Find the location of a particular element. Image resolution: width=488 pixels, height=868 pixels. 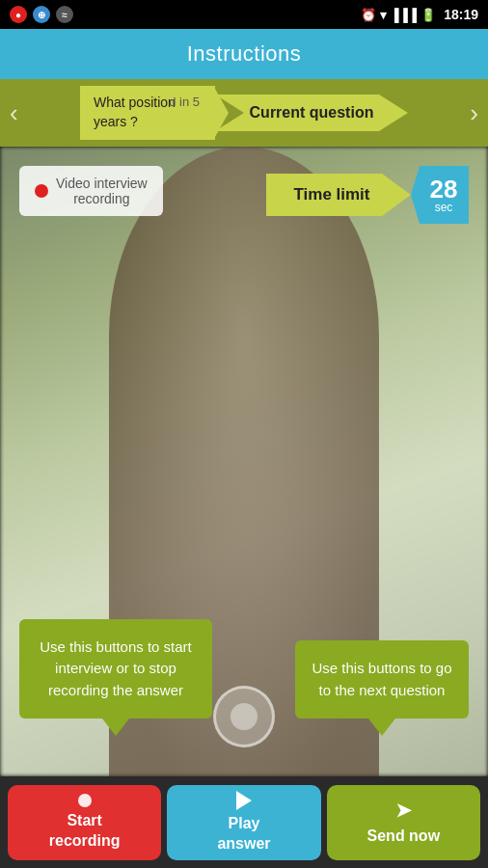

time-box: 28 sec is located at coordinates (440, 195).